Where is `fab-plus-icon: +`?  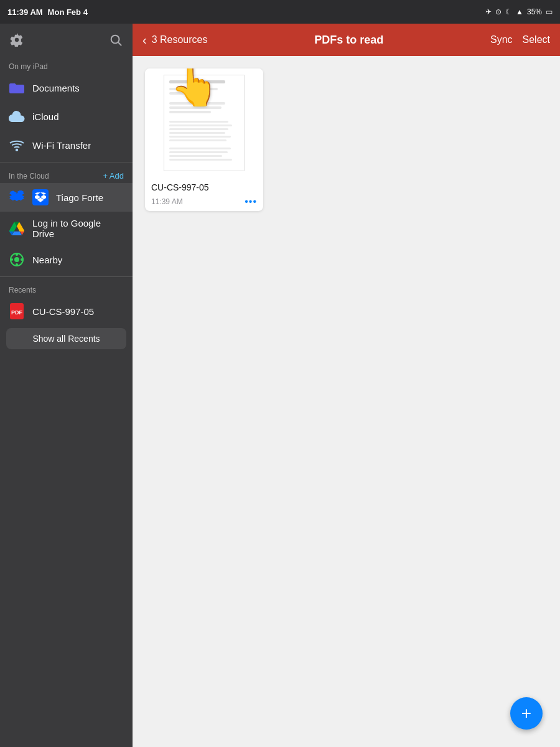 fab-plus-icon: + is located at coordinates (526, 713).